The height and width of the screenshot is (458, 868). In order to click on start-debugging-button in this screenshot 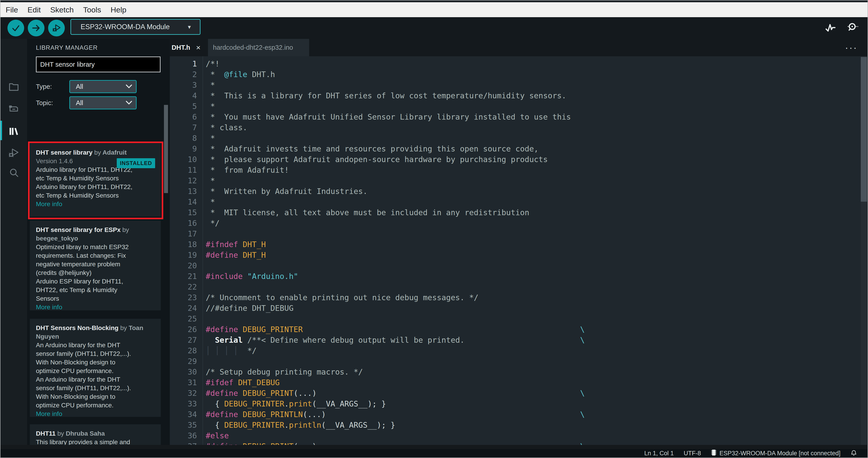, I will do `click(57, 28)`.